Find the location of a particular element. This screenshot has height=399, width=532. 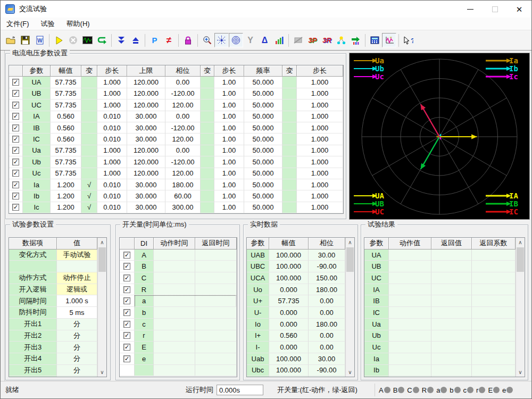

start-button is located at coordinates (59, 40).